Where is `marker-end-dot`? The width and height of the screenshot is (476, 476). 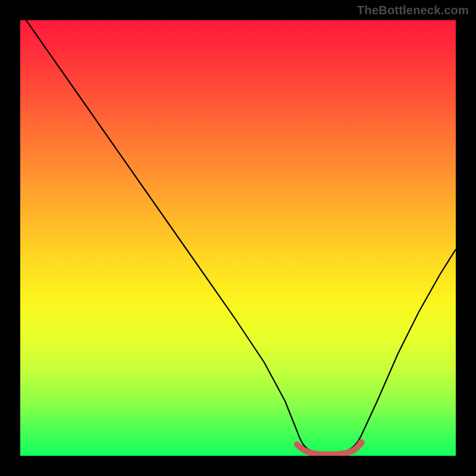
marker-end-dot is located at coordinates (361, 443).